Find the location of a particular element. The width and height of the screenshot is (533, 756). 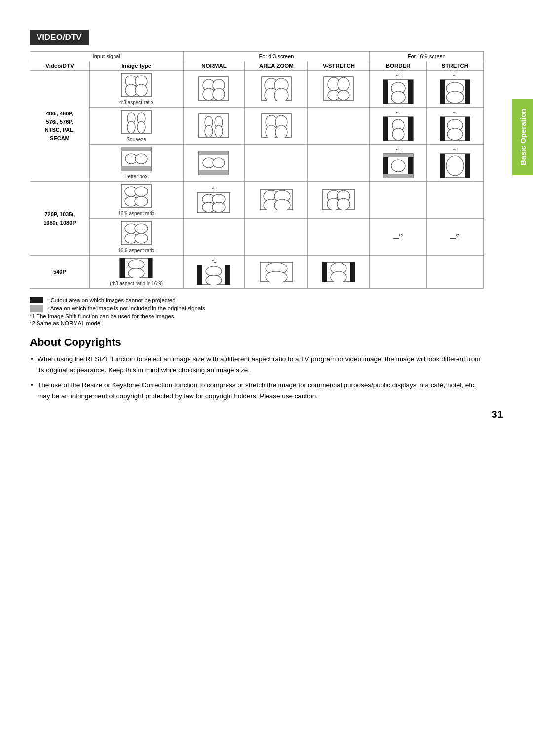

about-section: About Copyrights When using the RESIZE f… is located at coordinates (257, 369).